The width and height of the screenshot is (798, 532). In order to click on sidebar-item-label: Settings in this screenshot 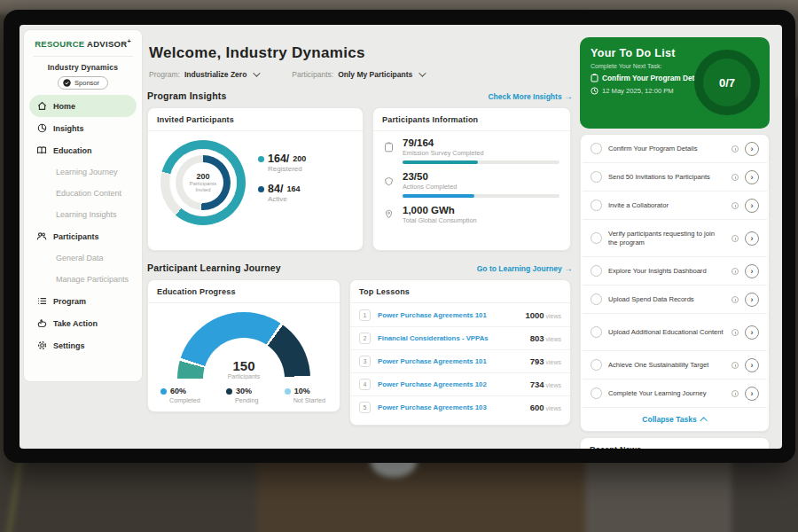, I will do `click(69, 346)`.